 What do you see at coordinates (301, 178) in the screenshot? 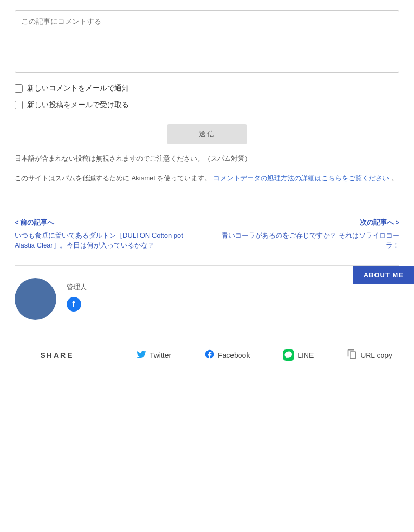
I see `akismet-link: コメントデータの処理方法の詳細はこちらをご覧ください` at bounding box center [301, 178].